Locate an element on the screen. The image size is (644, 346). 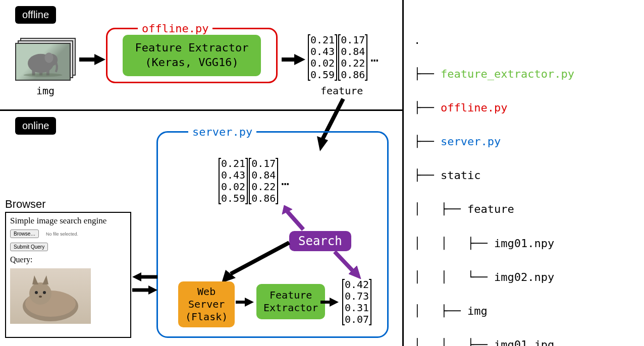
browser-heading: Browser is located at coordinates (25, 204).